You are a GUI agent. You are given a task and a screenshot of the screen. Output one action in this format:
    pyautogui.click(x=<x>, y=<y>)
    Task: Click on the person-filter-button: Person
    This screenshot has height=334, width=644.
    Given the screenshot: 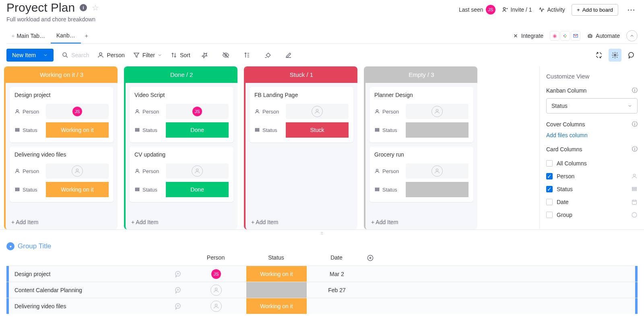 What is the action you would take?
    pyautogui.click(x=111, y=55)
    